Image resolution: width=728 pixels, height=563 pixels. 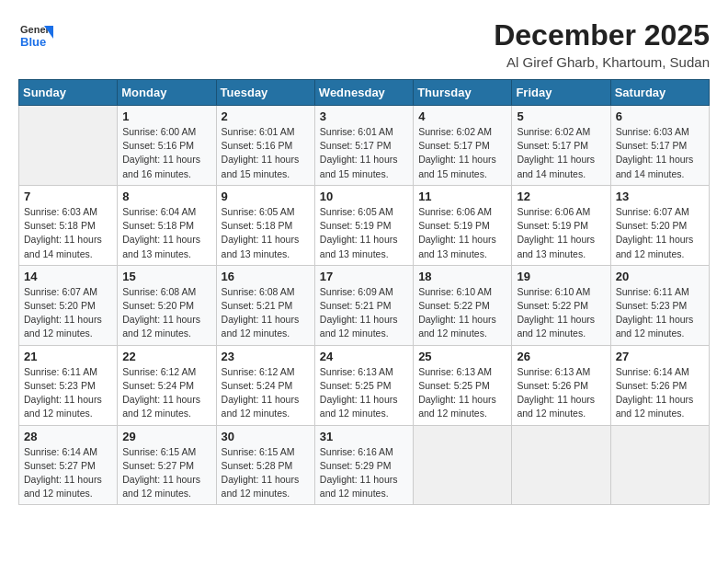 I want to click on day-number: 7, so click(x=68, y=197).